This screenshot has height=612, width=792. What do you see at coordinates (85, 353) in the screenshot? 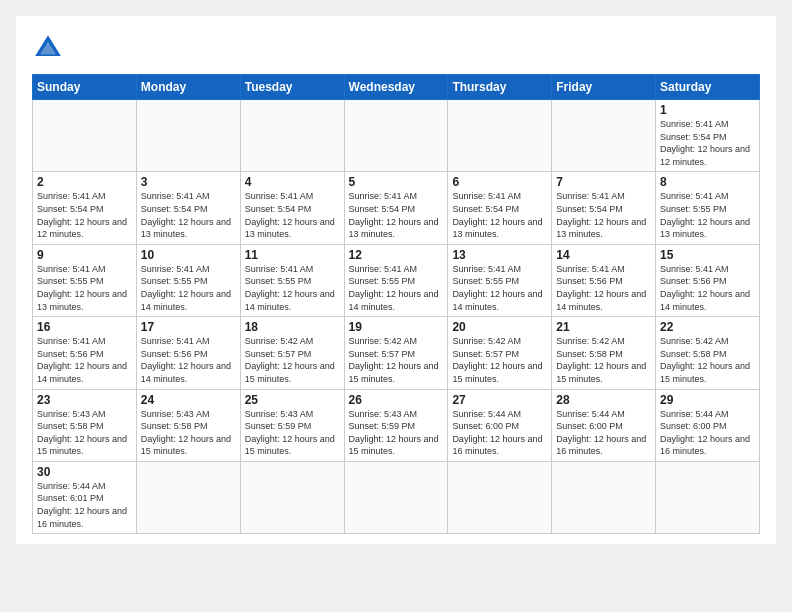
I see `day-cell-16: 16 Sunrise: 5:41 AM Sunset: 5:56 PM Dayl…` at bounding box center [85, 353].